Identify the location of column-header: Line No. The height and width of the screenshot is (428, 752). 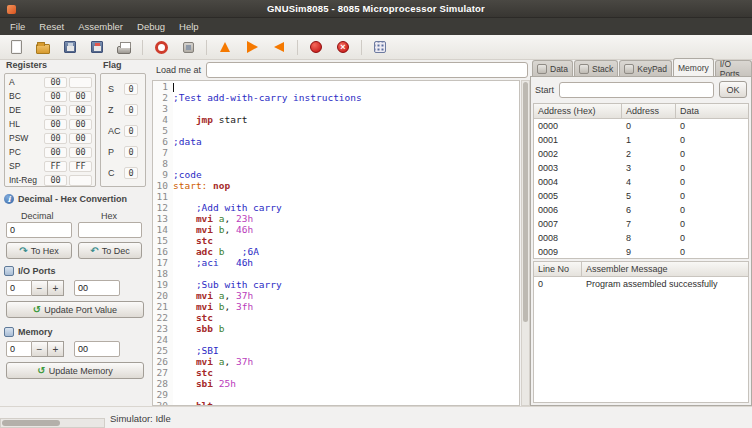
(558, 270).